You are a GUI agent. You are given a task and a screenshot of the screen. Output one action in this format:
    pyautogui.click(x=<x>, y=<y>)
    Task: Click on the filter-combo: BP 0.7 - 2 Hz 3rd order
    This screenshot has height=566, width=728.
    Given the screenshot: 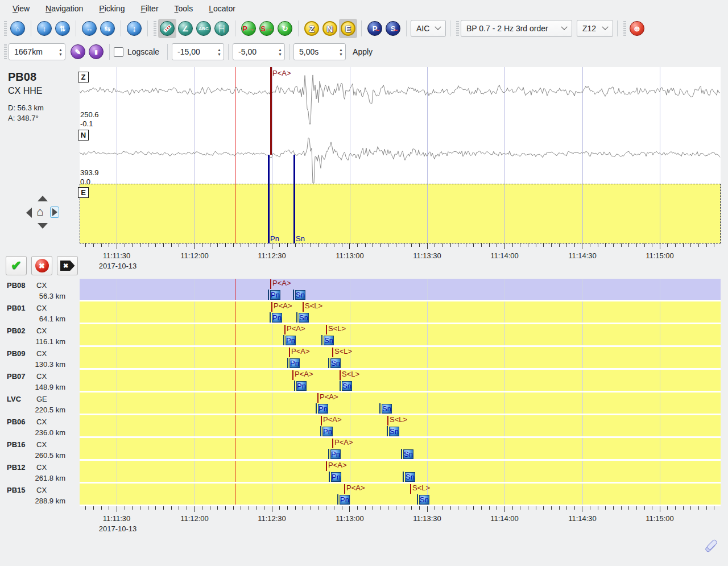 What is the action you would take?
    pyautogui.click(x=516, y=28)
    